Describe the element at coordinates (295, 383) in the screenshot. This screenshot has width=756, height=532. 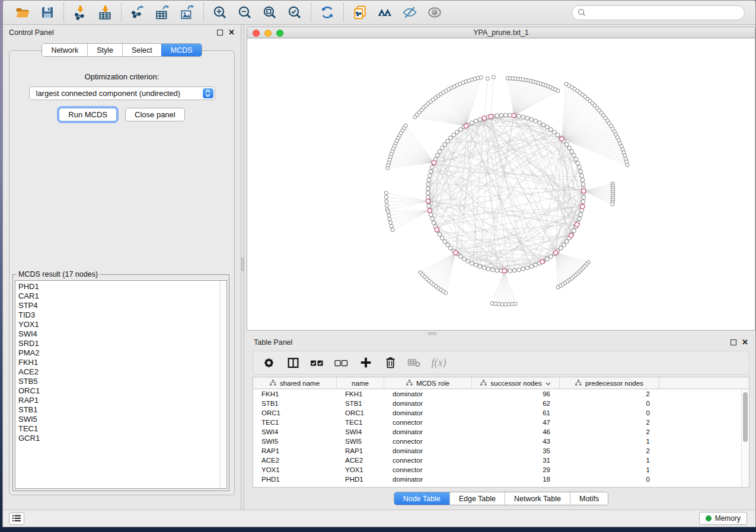
I see `column-header-shared-name: shared name` at that location.